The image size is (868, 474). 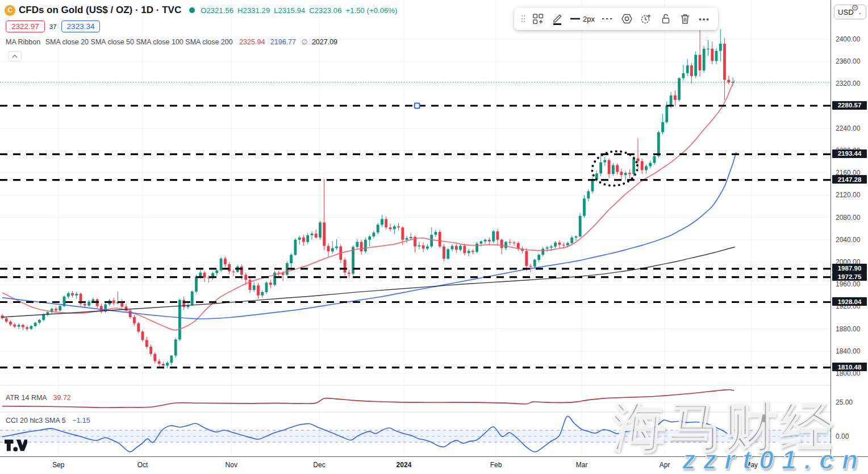 What do you see at coordinates (48, 421) in the screenshot?
I see `cci-legend: CCI 20 hlc3 SMA 5 −1.15` at bounding box center [48, 421].